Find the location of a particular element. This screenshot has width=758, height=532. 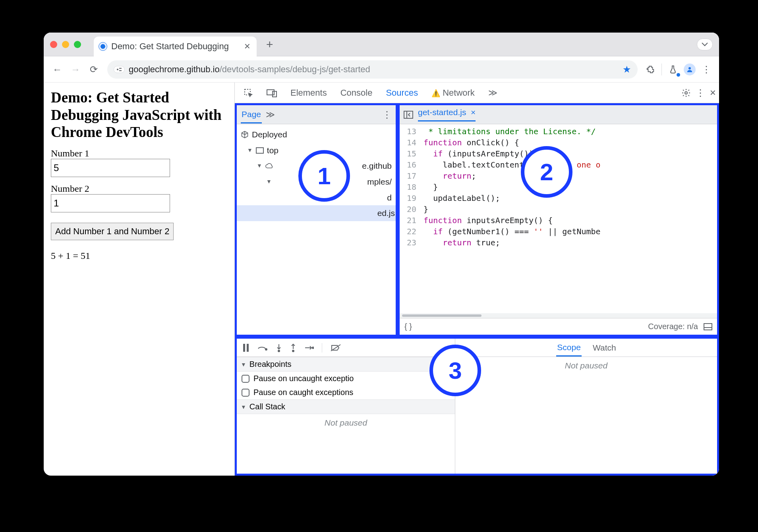

close-tab-button: × is located at coordinates (247, 46).